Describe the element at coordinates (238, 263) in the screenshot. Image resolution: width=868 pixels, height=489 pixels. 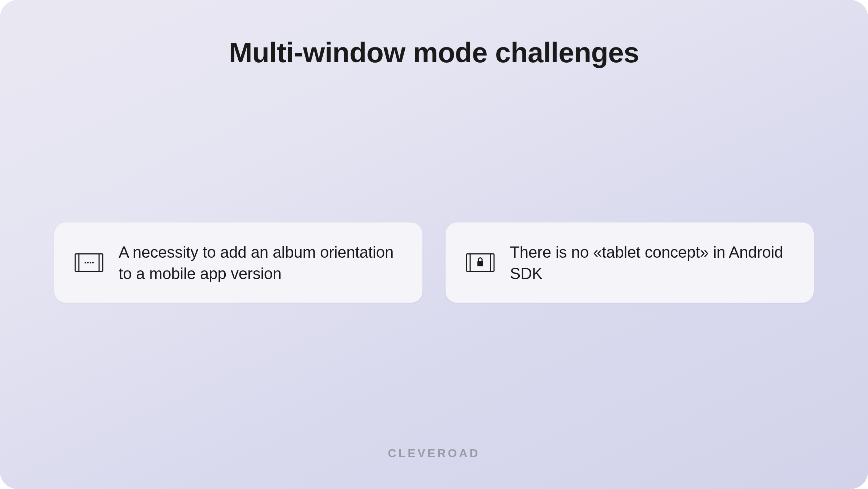
I see `challenge-card: A necessity to add an album orientation …` at that location.